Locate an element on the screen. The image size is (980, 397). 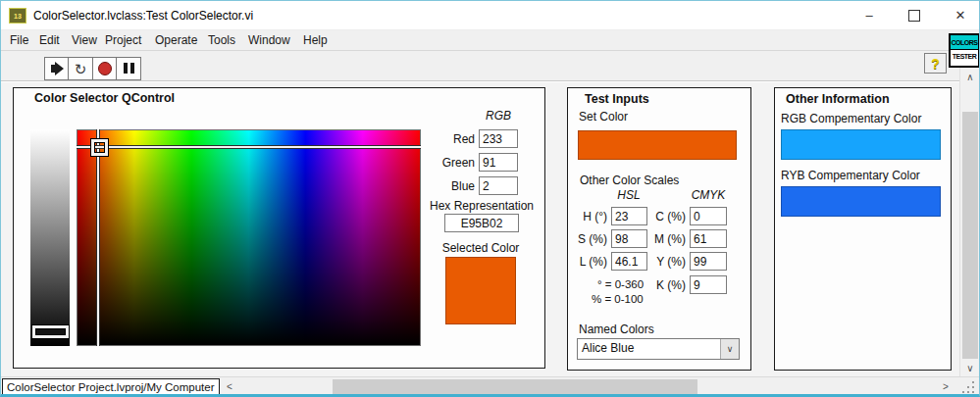
rgb-complementary-label: RGB Compementary Color is located at coordinates (851, 119).